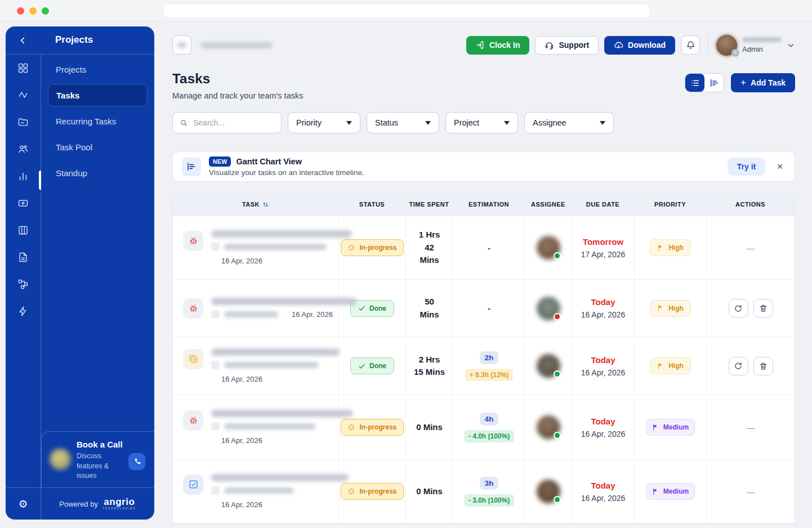  Describe the element at coordinates (119, 504) in the screenshot. I see `angrio-logo: angrio TECHNOLOGIES` at that location.